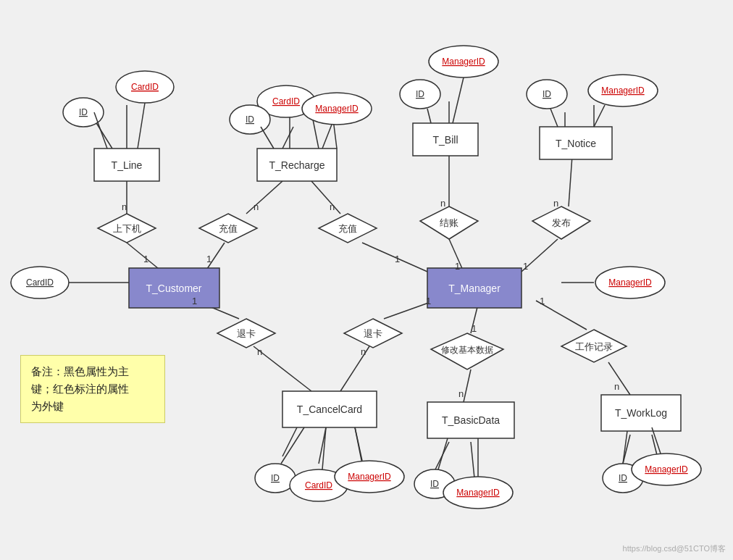 The height and width of the screenshot is (560, 733). What do you see at coordinates (146, 259) in the screenshot?
I see `card-shangxiaji-1: 1` at bounding box center [146, 259].